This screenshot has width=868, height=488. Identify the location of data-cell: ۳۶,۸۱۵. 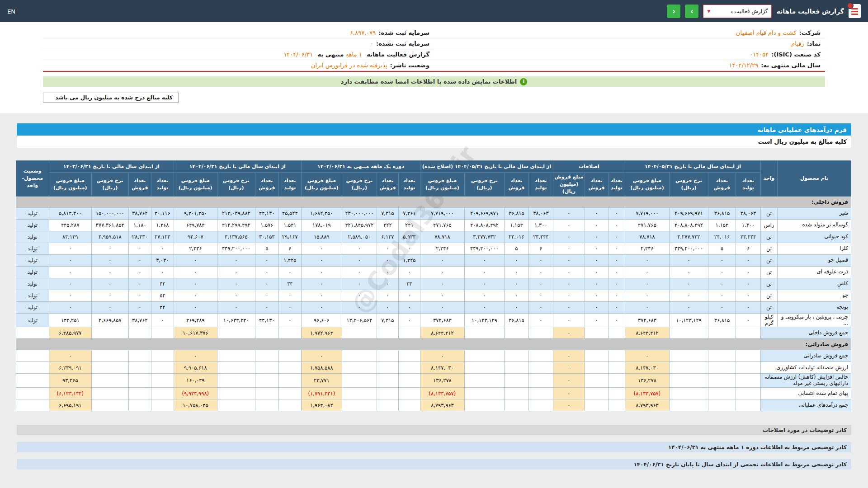
(722, 213).